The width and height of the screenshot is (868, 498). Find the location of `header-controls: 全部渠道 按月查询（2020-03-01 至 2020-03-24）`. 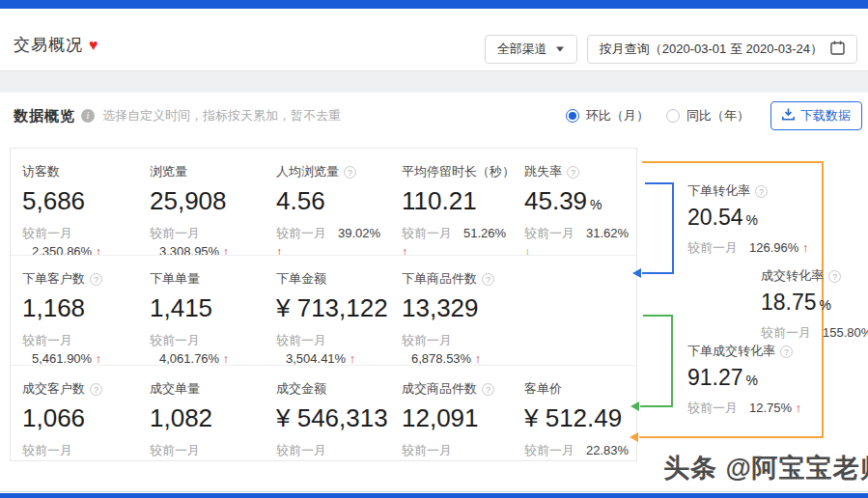

header-controls: 全部渠道 按月查询（2020-03-01 至 2020-03-24） is located at coordinates (671, 49).